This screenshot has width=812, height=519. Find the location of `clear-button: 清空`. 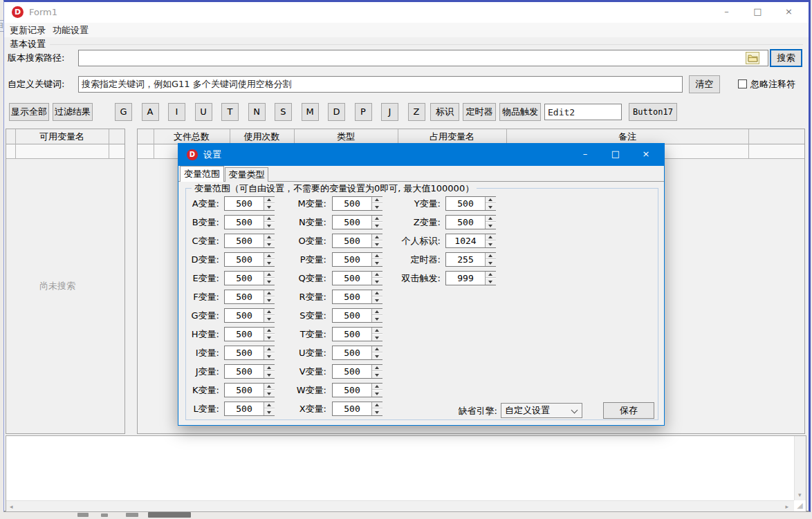

clear-button: 清空 is located at coordinates (704, 84).